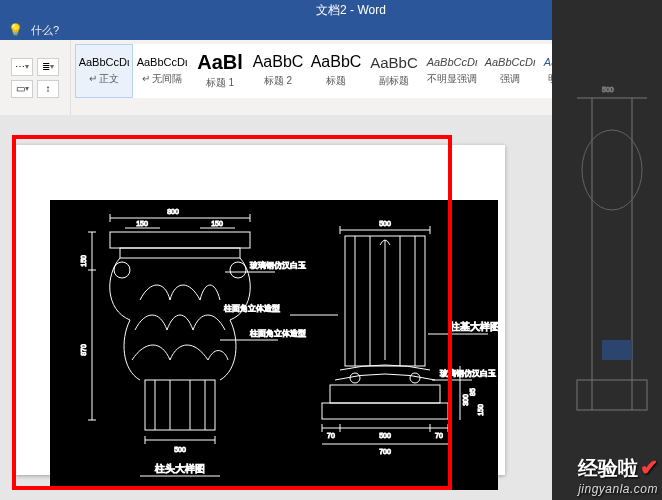  What do you see at coordinates (16, 30) in the screenshot?
I see `lightbulb-icon: 💡` at bounding box center [16, 30].